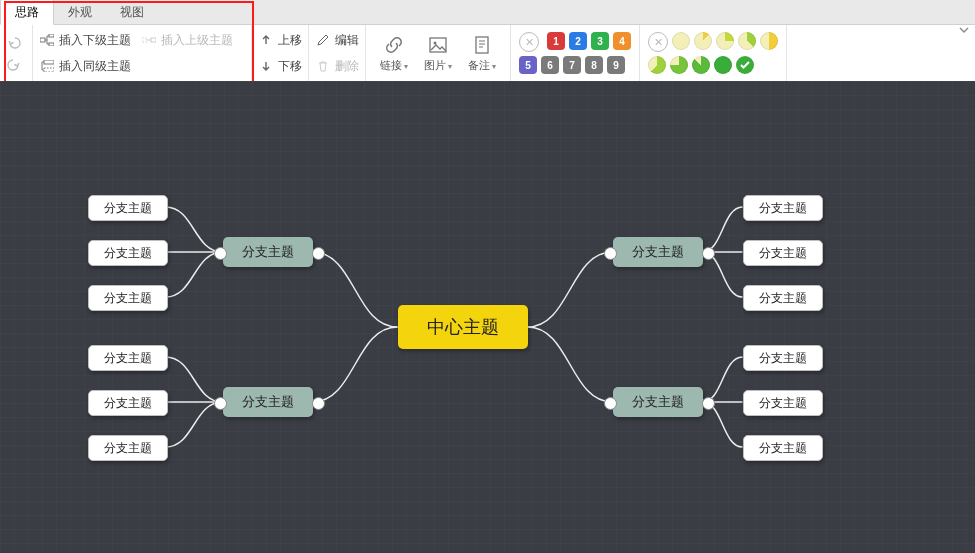 The width and height of the screenshot is (975, 553). What do you see at coordinates (594, 65) in the screenshot?
I see `priority-8: 8` at bounding box center [594, 65].